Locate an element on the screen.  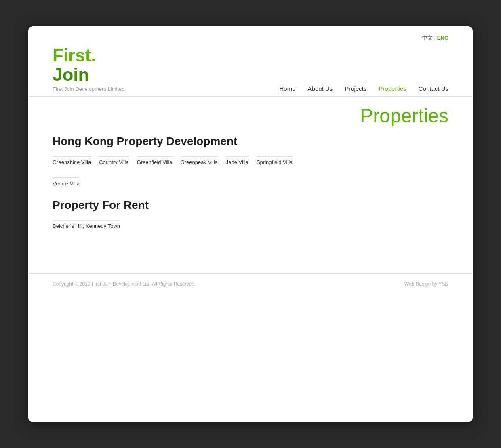
greenshine-thumb is located at coordinates (72, 156).